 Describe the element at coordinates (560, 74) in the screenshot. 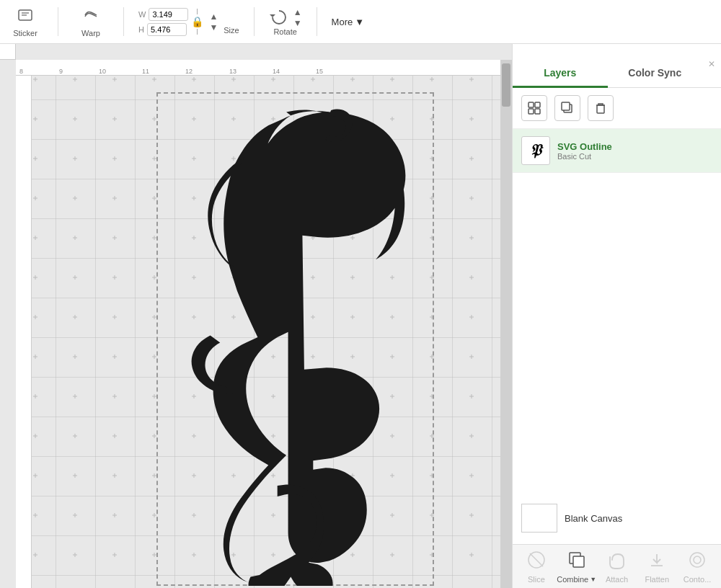

I see `tab-layers: Layers` at that location.